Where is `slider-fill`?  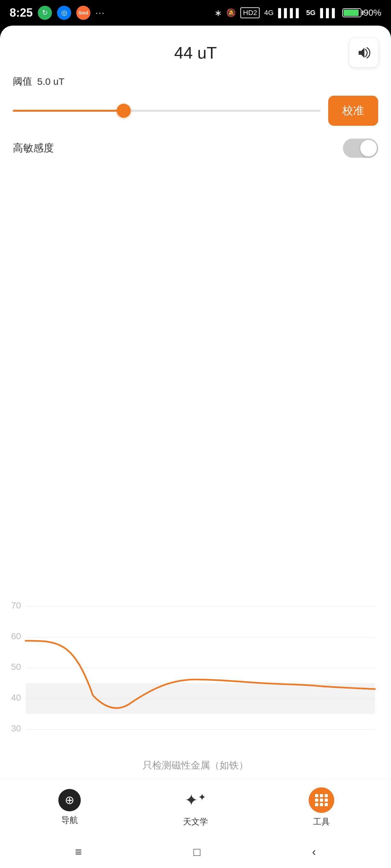 slider-fill is located at coordinates (72, 111).